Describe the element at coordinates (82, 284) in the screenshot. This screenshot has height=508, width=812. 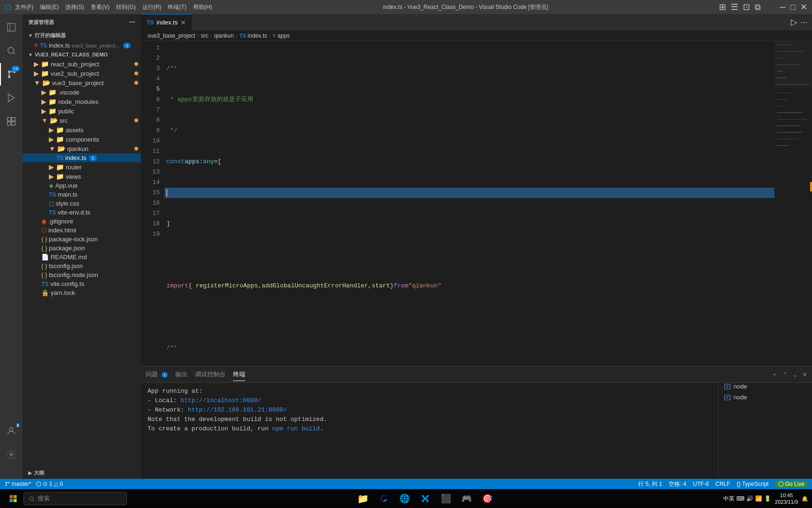
I see `file-vite-config: TS vite.config.ts` at that location.